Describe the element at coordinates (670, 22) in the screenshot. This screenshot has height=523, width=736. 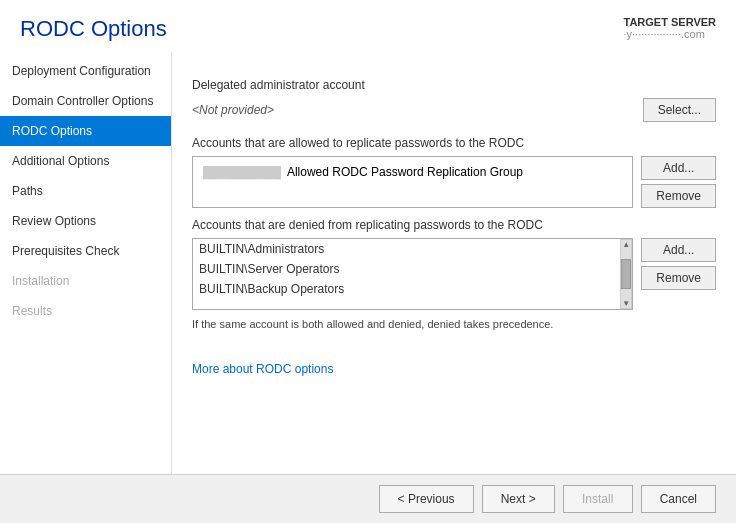
I see `target-server-label: TARGET SERVER` at that location.